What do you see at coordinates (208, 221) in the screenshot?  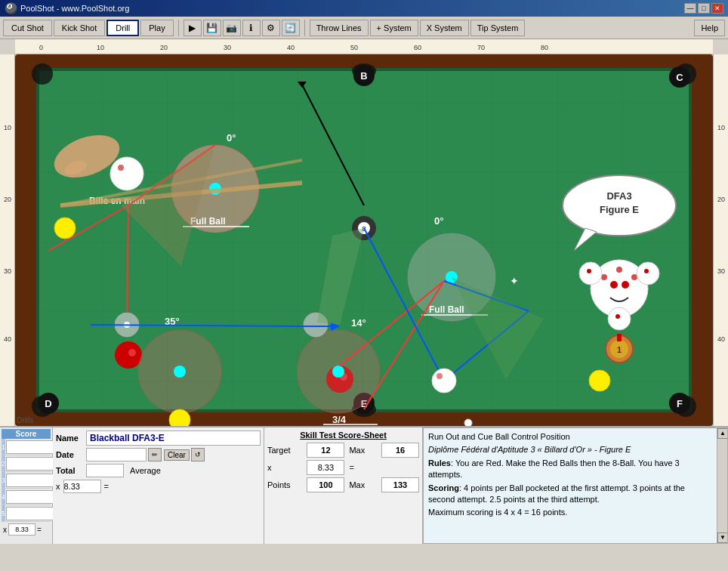 I see `svg-text: Full Ball` at bounding box center [208, 221].